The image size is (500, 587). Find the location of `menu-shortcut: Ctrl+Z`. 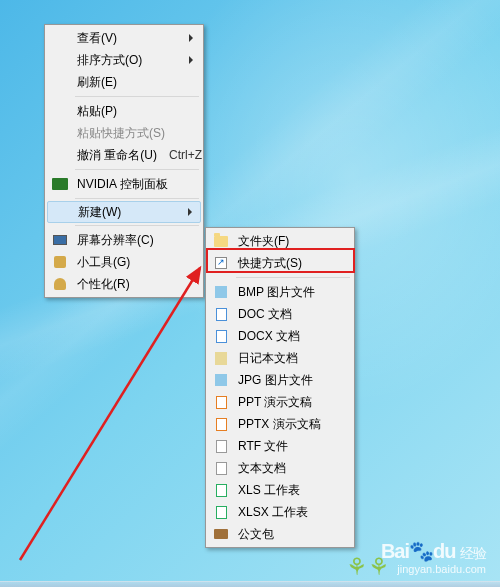

menu-shortcut: Ctrl+Z is located at coordinates (180, 155).